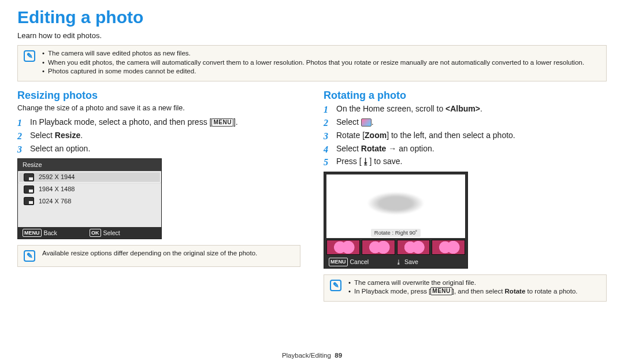  What do you see at coordinates (392, 291) in the screenshot?
I see `note-text: In Playback mode, press [` at bounding box center [392, 291].